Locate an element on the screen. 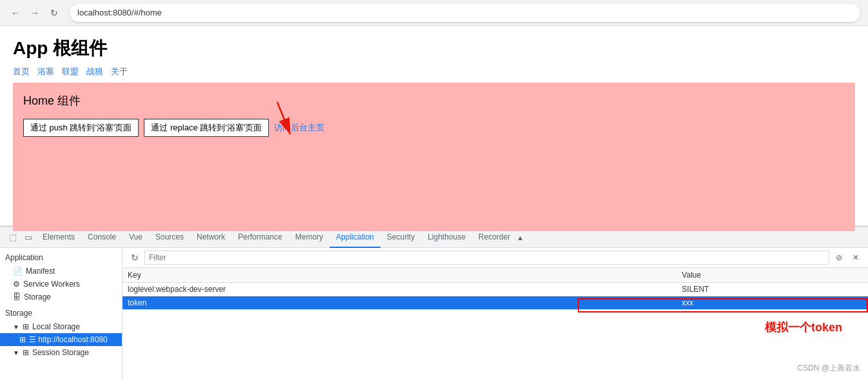 This screenshot has width=868, height=379. row1-key: loglevel:webpack-dev-server is located at coordinates (400, 289).